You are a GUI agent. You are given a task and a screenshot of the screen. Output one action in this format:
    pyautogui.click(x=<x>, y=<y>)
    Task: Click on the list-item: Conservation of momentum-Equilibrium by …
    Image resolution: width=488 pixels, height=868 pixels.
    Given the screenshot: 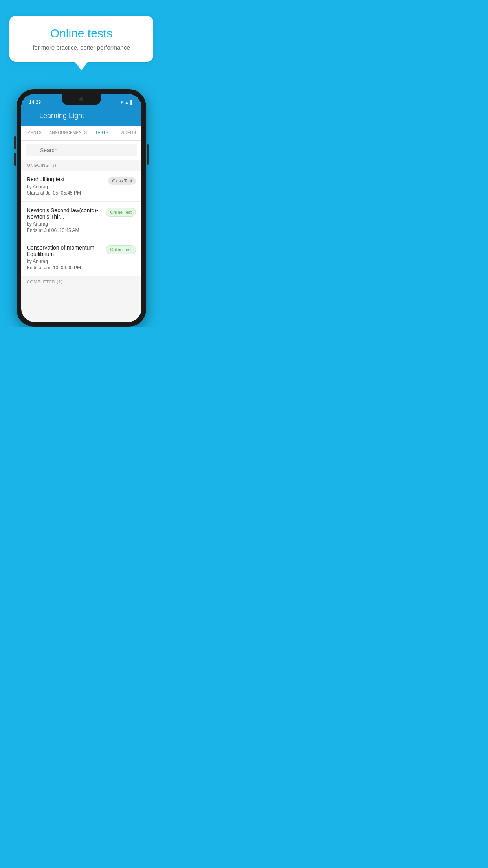 What is the action you would take?
    pyautogui.click(x=81, y=258)
    